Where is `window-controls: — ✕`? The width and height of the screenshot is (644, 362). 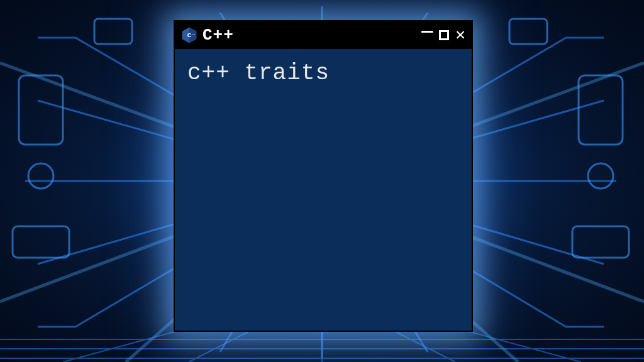 window-controls: — ✕ is located at coordinates (443, 35).